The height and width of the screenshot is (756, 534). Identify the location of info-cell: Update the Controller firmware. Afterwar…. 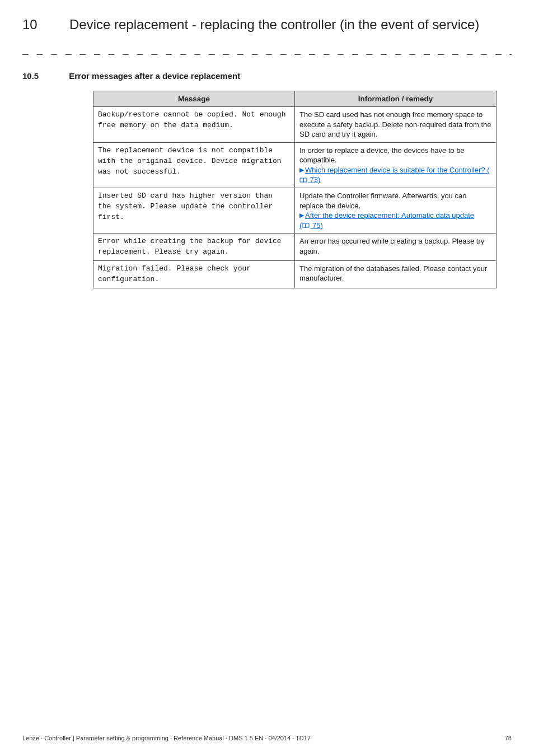
(396, 211).